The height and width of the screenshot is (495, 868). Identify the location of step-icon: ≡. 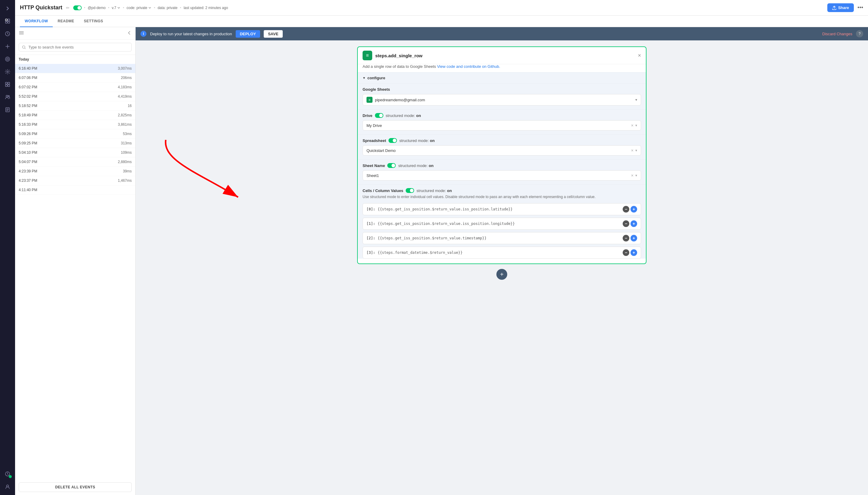
(367, 55).